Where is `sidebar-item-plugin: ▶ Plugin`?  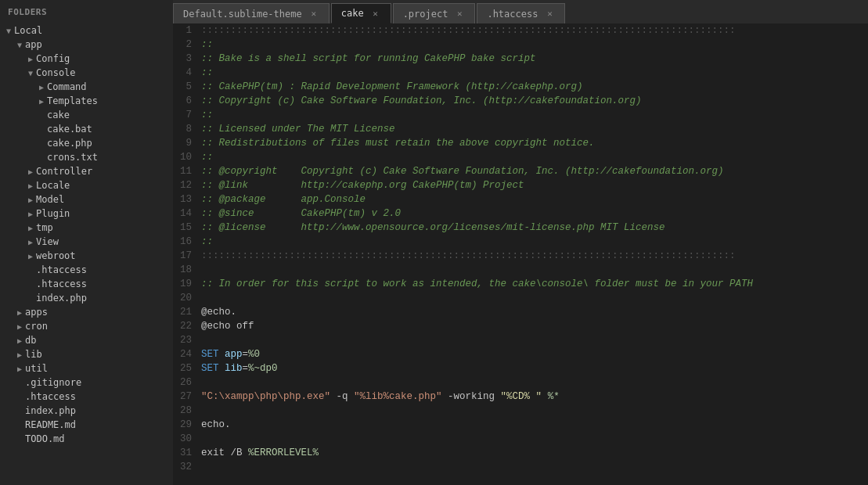 sidebar-item-plugin: ▶ Plugin is located at coordinates (86, 214).